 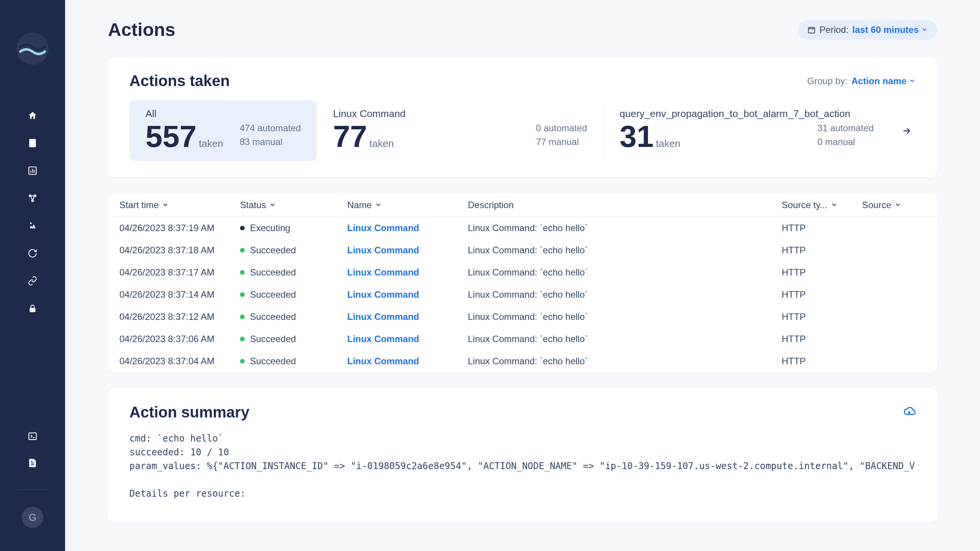 I want to click on cell-start-time: 04/26/2023 8:37:04 AM, so click(x=180, y=361).